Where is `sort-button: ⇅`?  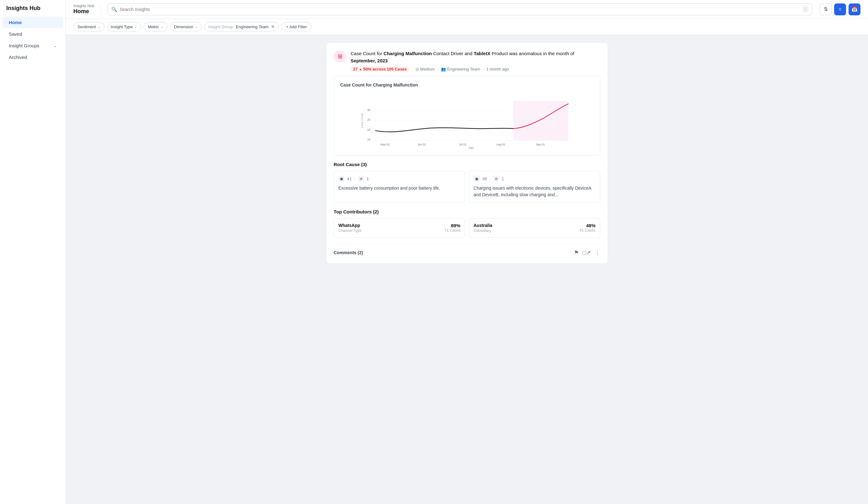 sort-button: ⇅ is located at coordinates (826, 10).